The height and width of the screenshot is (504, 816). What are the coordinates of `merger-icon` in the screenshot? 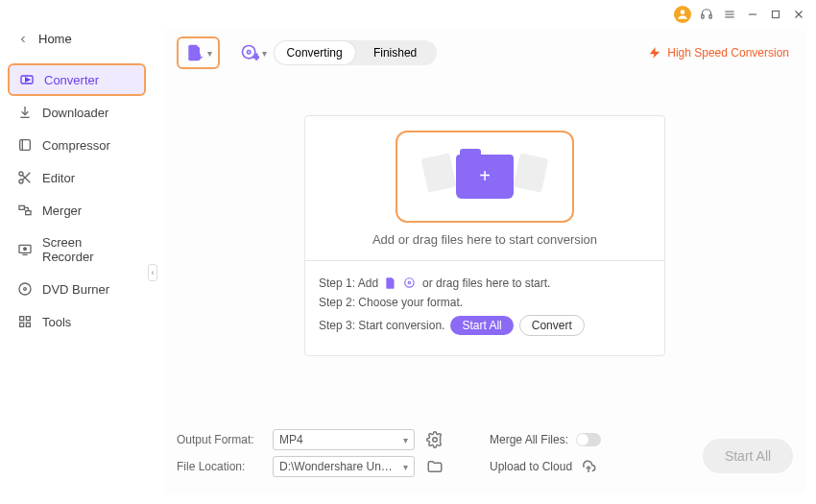 It's located at (25, 210).